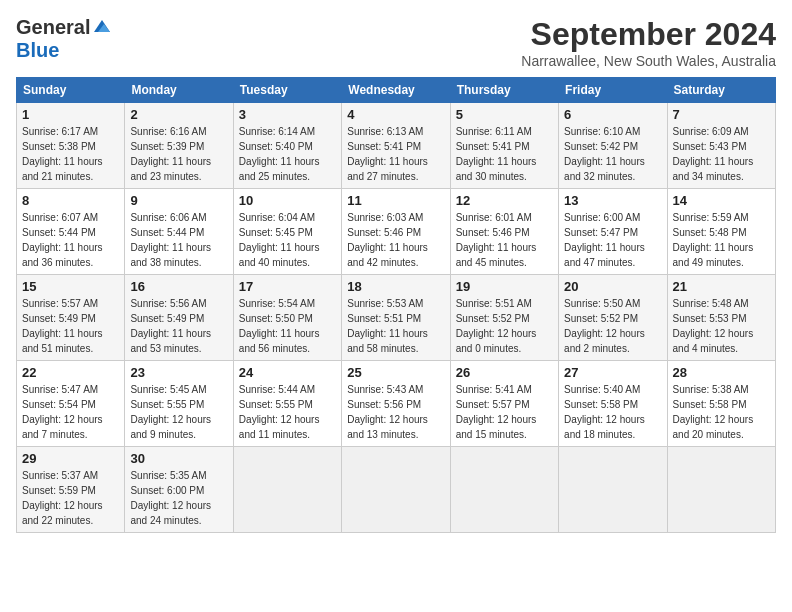  What do you see at coordinates (496, 240) in the screenshot?
I see `day-info: Sunrise: 6:01 AMSunset: 5:46 PMDaylight:…` at bounding box center [496, 240].